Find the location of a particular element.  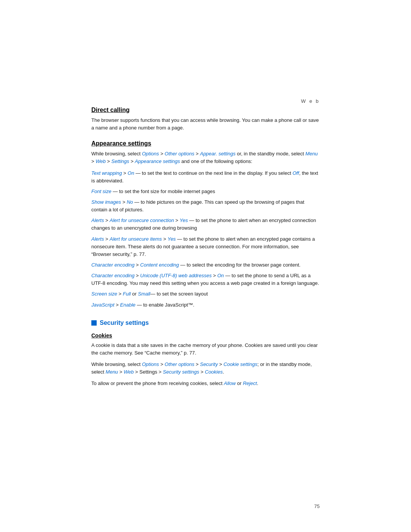

alert-for-unsecure-connection: Alert for unsecure connection is located at coordinates (142, 220).